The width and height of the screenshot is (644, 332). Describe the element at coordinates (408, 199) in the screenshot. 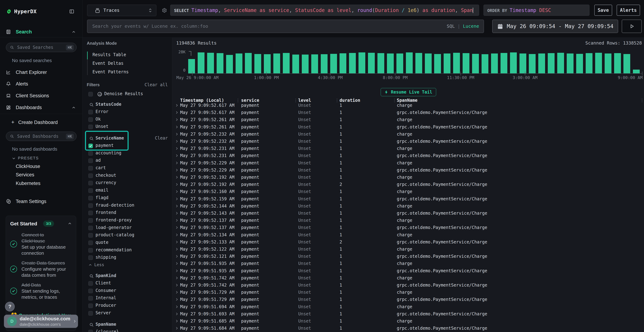

I see `table-row: May 27 9:09:52.159 AMpaymentUnset1grpc.o…` at that location.